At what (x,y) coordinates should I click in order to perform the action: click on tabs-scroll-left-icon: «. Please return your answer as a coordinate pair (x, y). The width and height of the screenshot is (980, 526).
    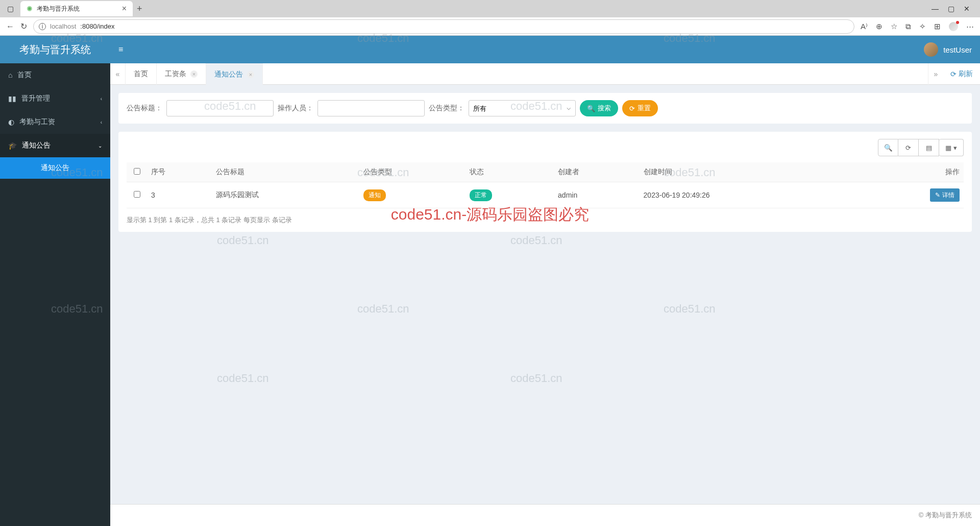
    Looking at the image, I should click on (118, 74).